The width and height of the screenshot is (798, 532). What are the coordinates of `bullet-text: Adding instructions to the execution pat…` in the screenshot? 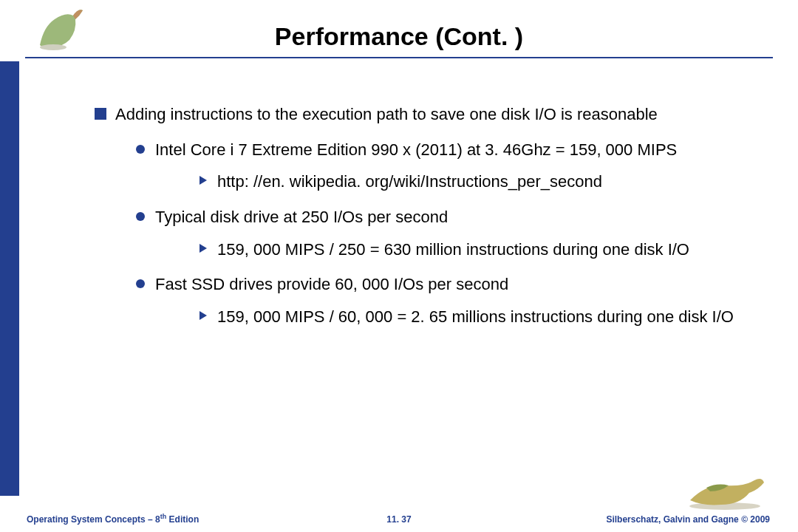 It's located at (386, 114).